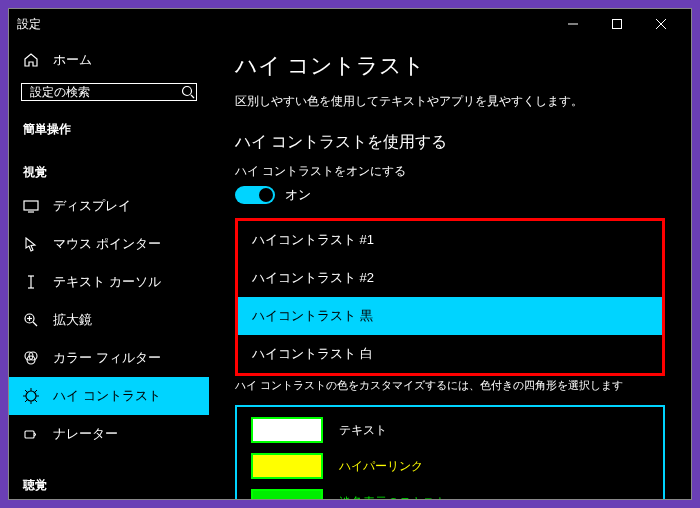 This screenshot has height=508, width=700. I want to click on high-contrast-toggle, so click(255, 195).